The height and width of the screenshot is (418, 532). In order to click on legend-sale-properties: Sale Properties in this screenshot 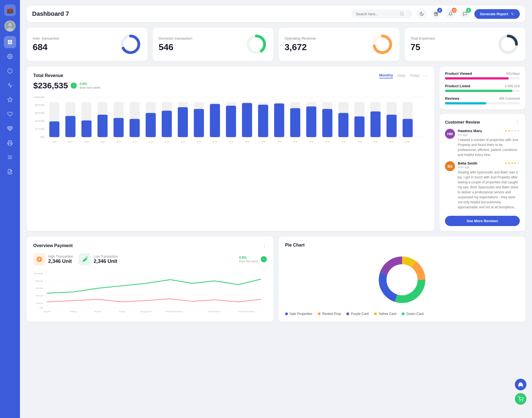, I will do `click(299, 314)`.